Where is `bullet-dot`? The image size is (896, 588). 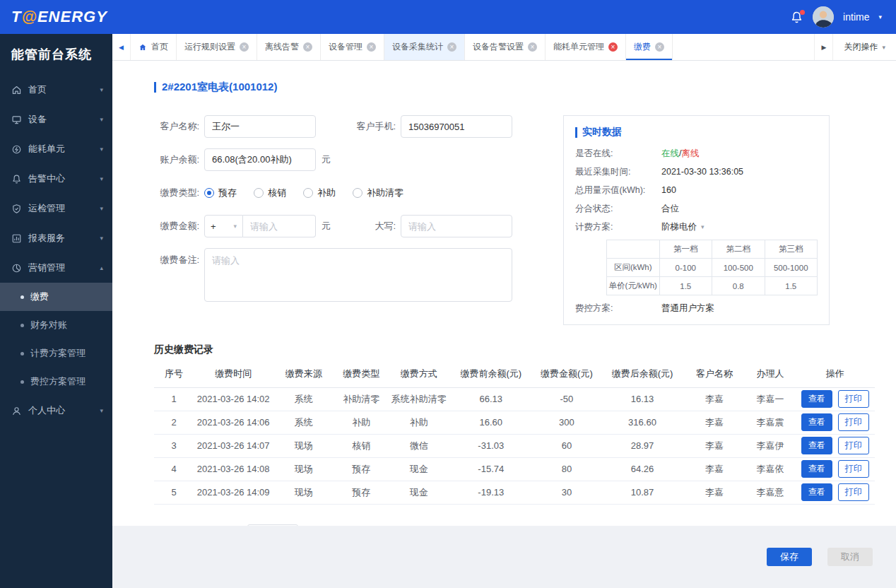
bullet-dot is located at coordinates (23, 353).